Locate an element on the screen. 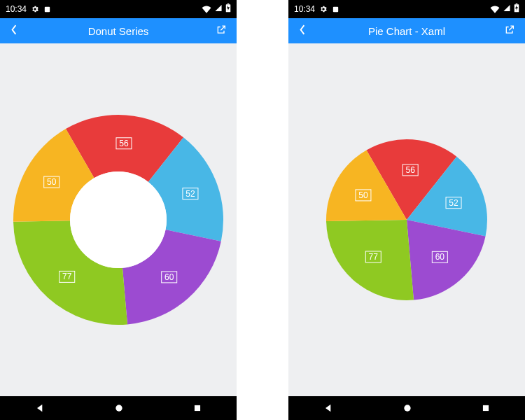 This screenshot has width=525, height=420. app-bar: Donut Series is located at coordinates (118, 31).